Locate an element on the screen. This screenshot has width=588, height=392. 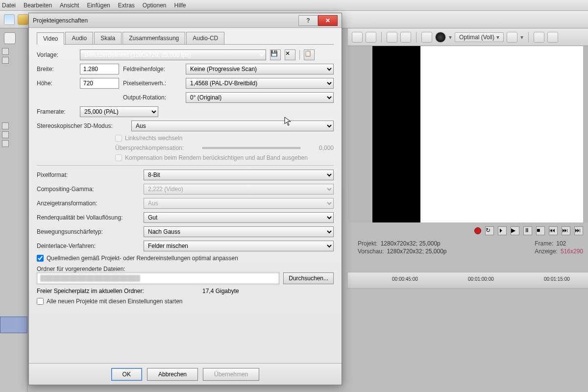
next-icon: ⏭ is located at coordinates (566, 231).